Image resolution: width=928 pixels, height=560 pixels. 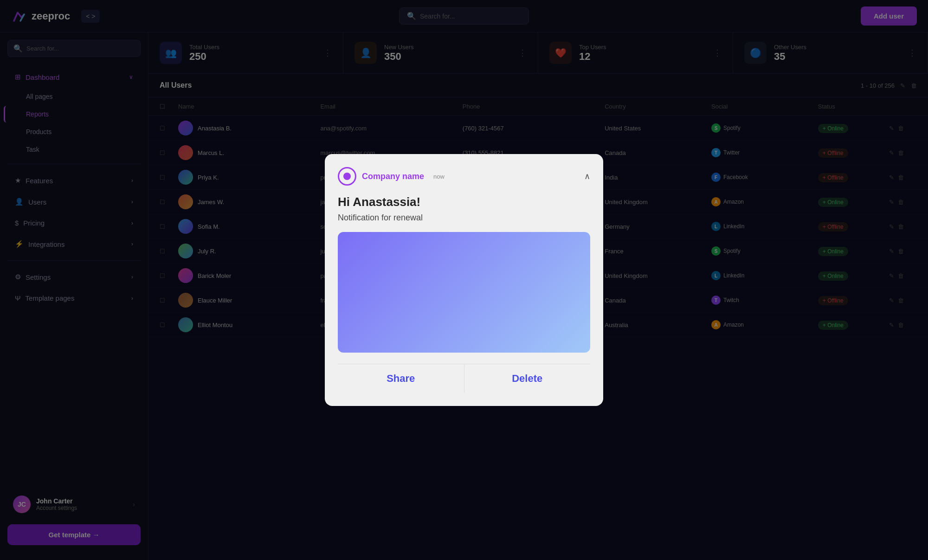 I want to click on company-icon, so click(x=347, y=176).